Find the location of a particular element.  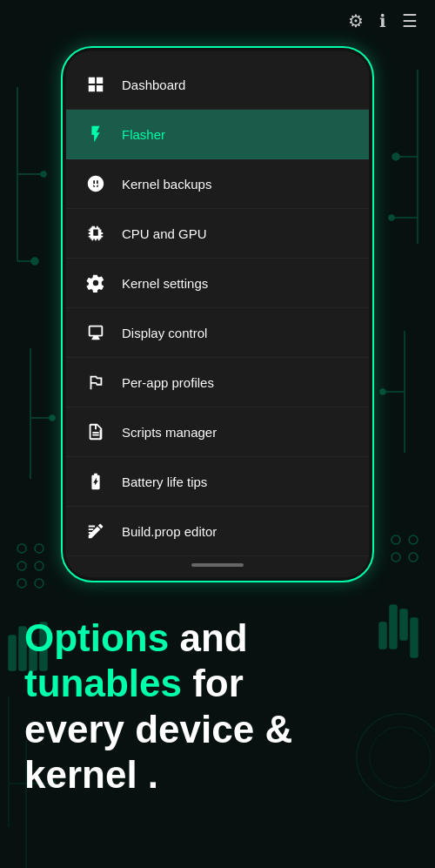

info-icon: ℹ is located at coordinates (383, 21).